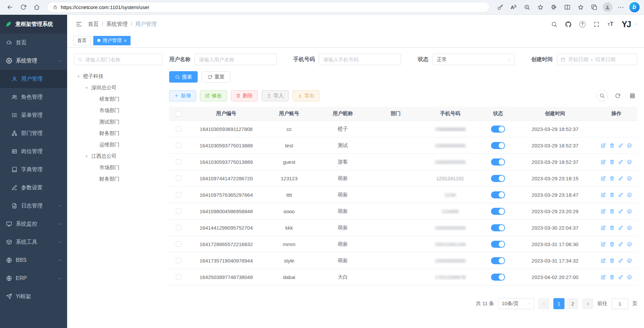  I want to click on page-button-1: 1, so click(559, 303).